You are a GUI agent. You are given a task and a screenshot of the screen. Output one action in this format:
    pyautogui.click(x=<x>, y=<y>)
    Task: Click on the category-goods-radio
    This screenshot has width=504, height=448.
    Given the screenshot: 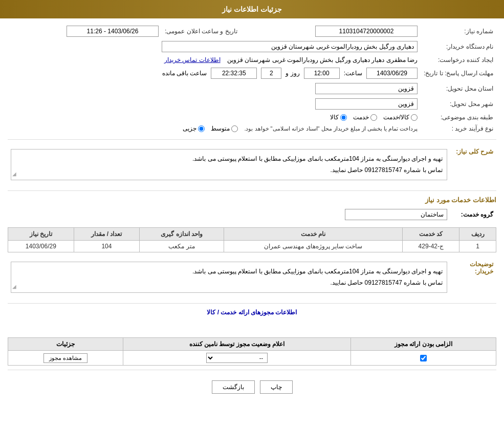 What is the action you would take?
    pyautogui.click(x=344, y=118)
    